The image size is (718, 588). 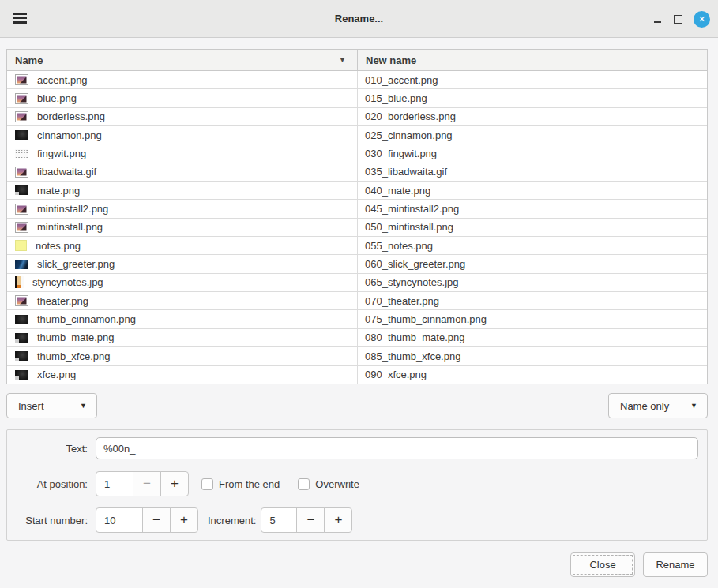 What do you see at coordinates (397, 448) in the screenshot?
I see `text-input` at bounding box center [397, 448].